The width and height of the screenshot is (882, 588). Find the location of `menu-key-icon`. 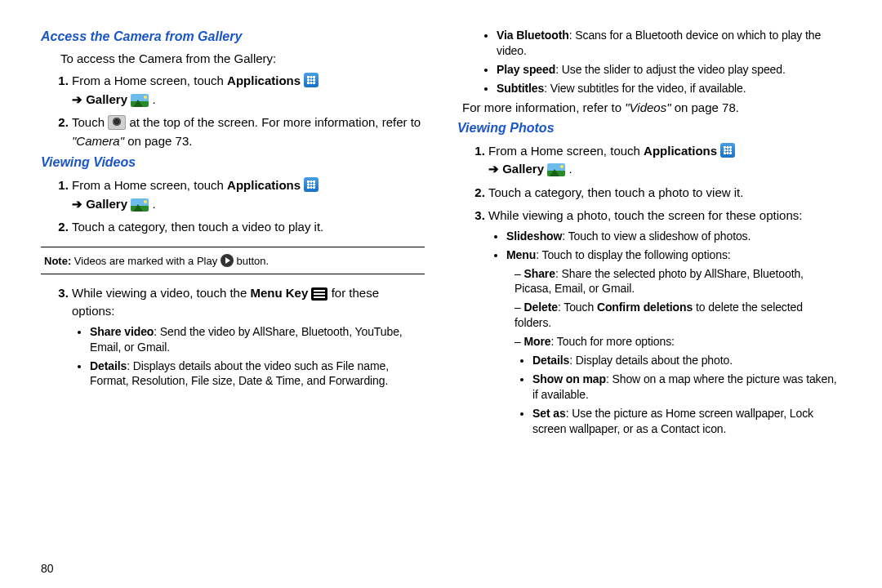

menu-key-icon is located at coordinates (319, 294).